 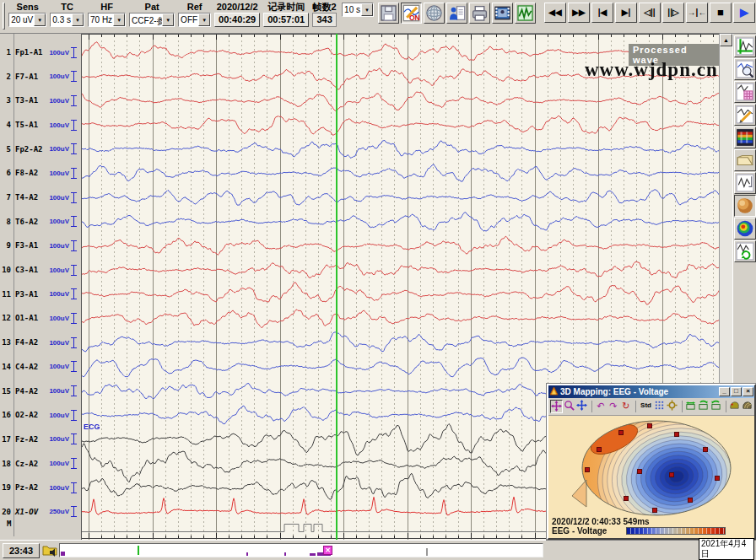 What do you see at coordinates (745, 69) in the screenshot?
I see `zoom-wave-icon` at bounding box center [745, 69].